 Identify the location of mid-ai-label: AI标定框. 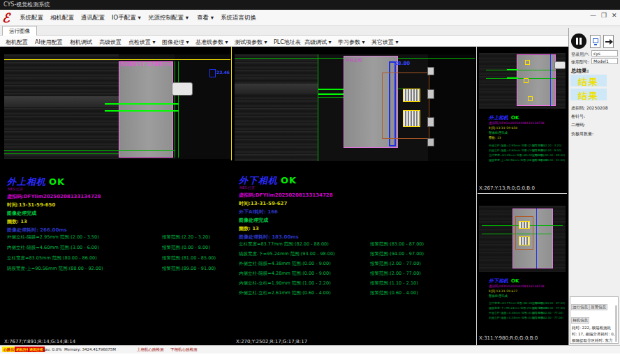
(354, 60).